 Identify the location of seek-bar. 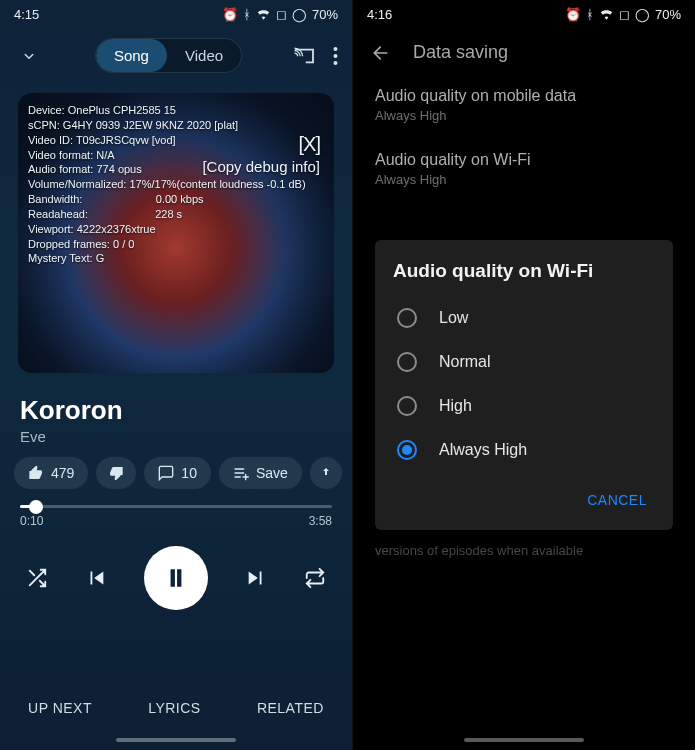
(176, 506).